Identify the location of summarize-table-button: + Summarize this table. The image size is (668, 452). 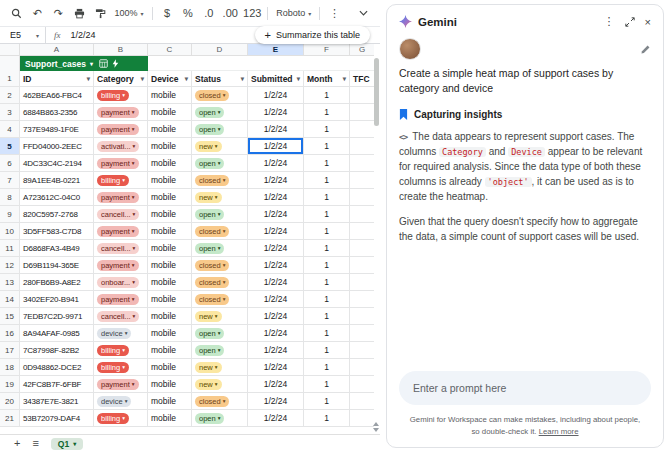
(312, 35).